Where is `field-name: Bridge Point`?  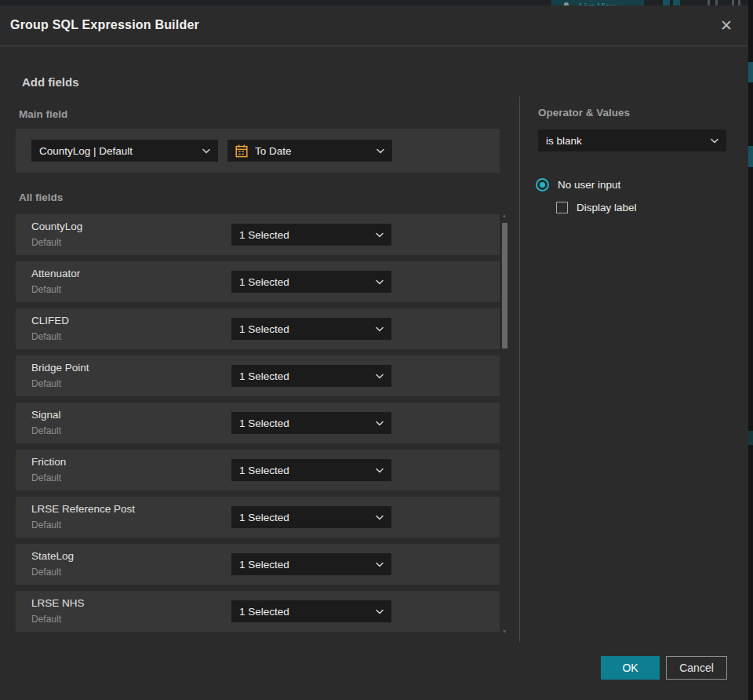 field-name: Bridge Point is located at coordinates (60, 367).